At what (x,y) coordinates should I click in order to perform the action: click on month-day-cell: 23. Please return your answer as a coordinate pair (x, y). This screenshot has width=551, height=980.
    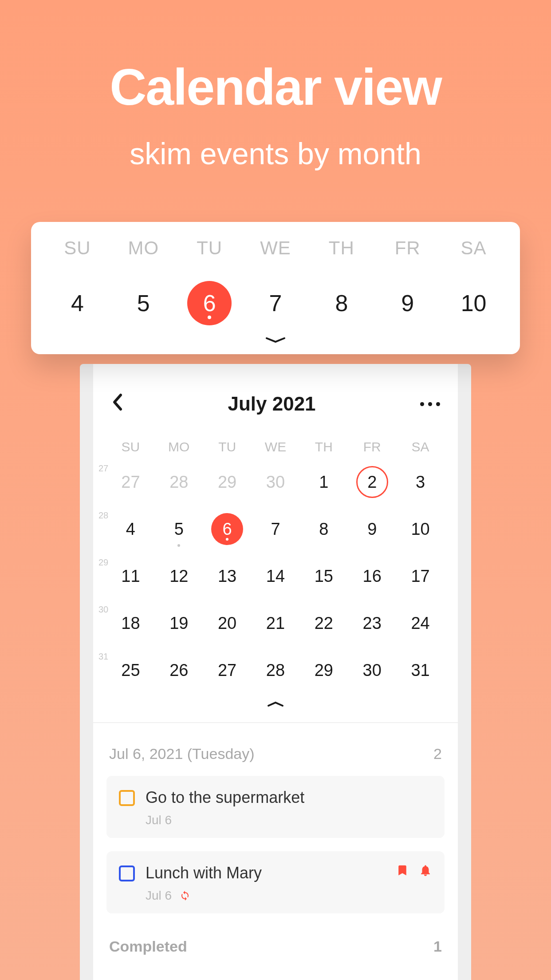
    Looking at the image, I should click on (372, 623).